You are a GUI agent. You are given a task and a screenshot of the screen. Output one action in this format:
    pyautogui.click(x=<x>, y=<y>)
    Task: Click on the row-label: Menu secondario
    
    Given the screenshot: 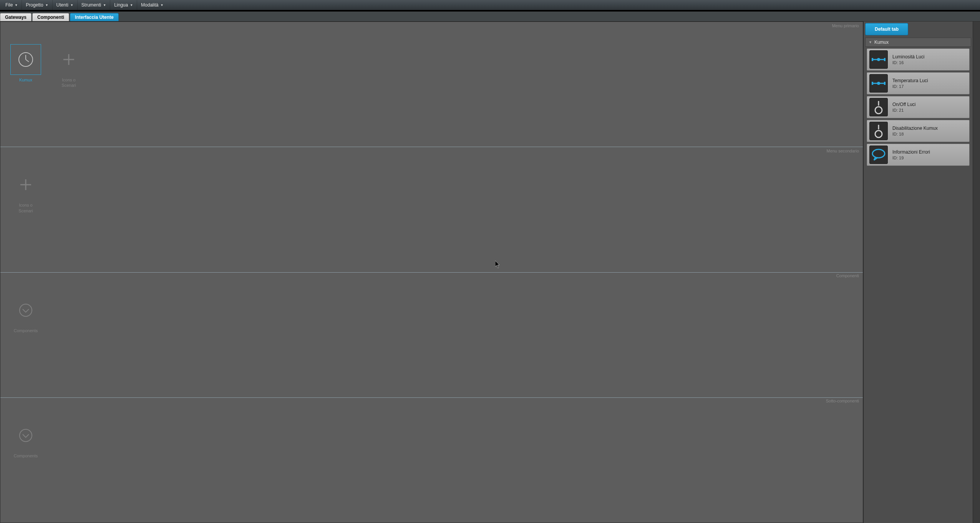 What is the action you would take?
    pyautogui.click(x=843, y=151)
    